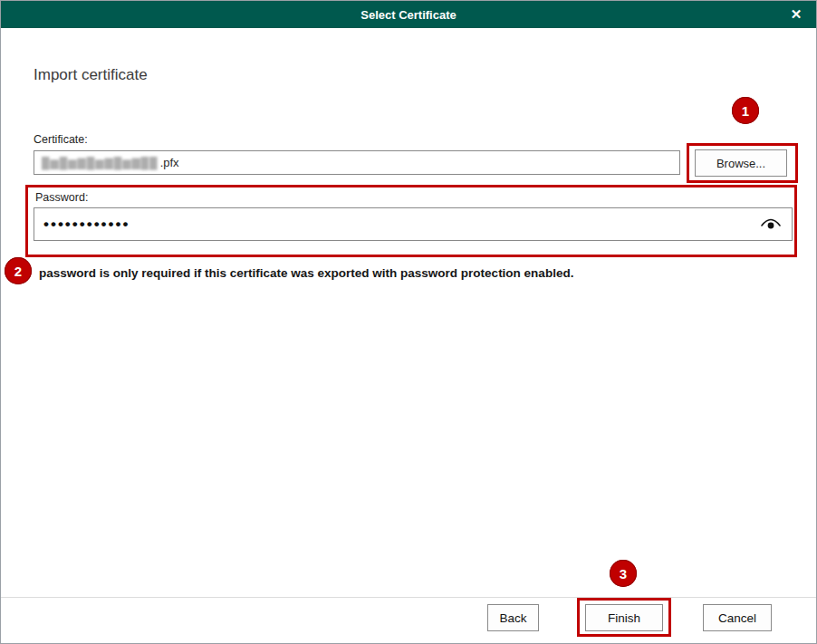 The height and width of the screenshot is (644, 817). What do you see at coordinates (741, 163) in the screenshot?
I see `browse-button: Browse...` at bounding box center [741, 163].